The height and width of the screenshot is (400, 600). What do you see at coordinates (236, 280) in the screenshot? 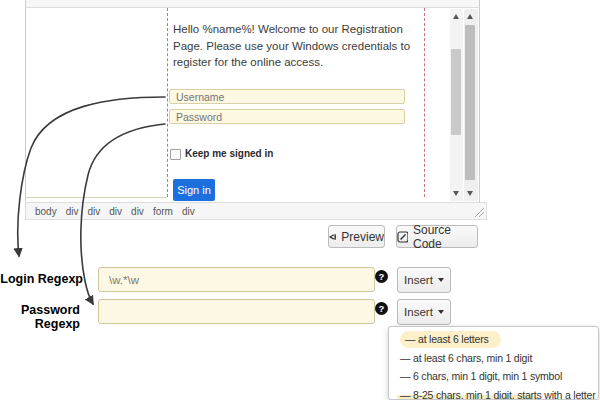
I see `login-regexp-input` at bounding box center [236, 280].